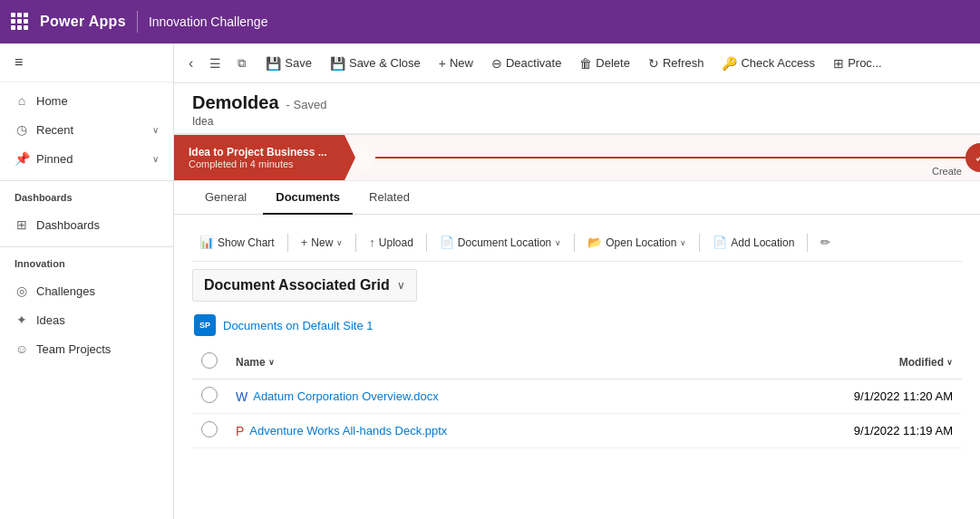 This screenshot has width=980, height=519. Describe the element at coordinates (497, 63) in the screenshot. I see `deactivate-icon: ⊖` at that location.